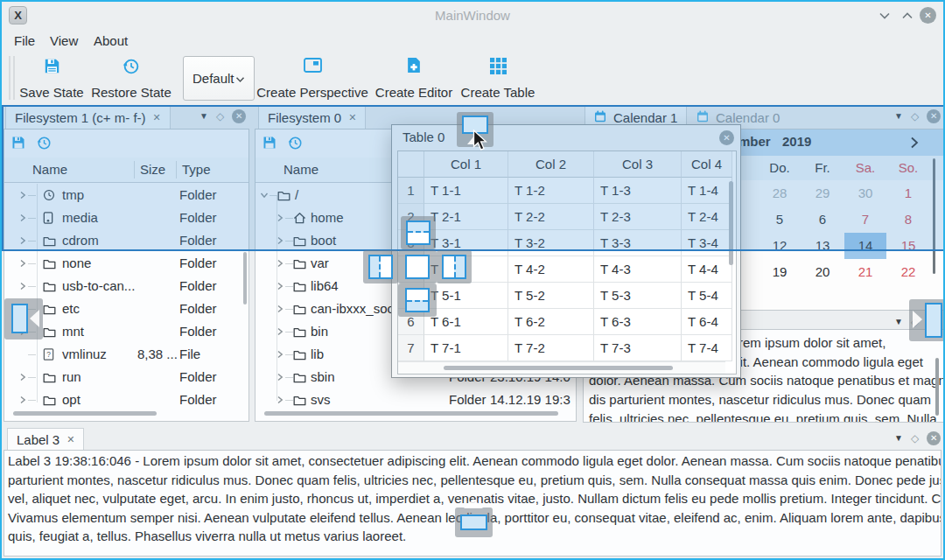 The image size is (945, 560). Describe the element at coordinates (125, 400) in the screenshot. I see `tree-row: optFolder` at that location.